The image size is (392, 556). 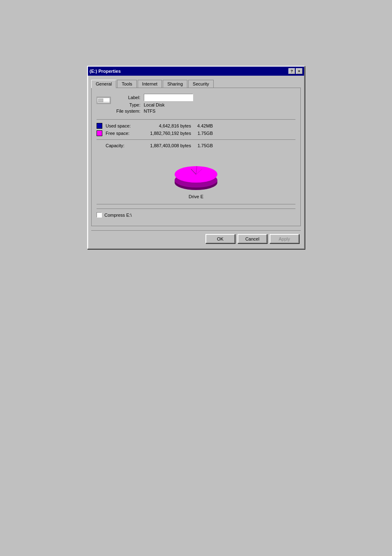 What do you see at coordinates (127, 84) in the screenshot?
I see `tab-tools: Tools` at bounding box center [127, 84].